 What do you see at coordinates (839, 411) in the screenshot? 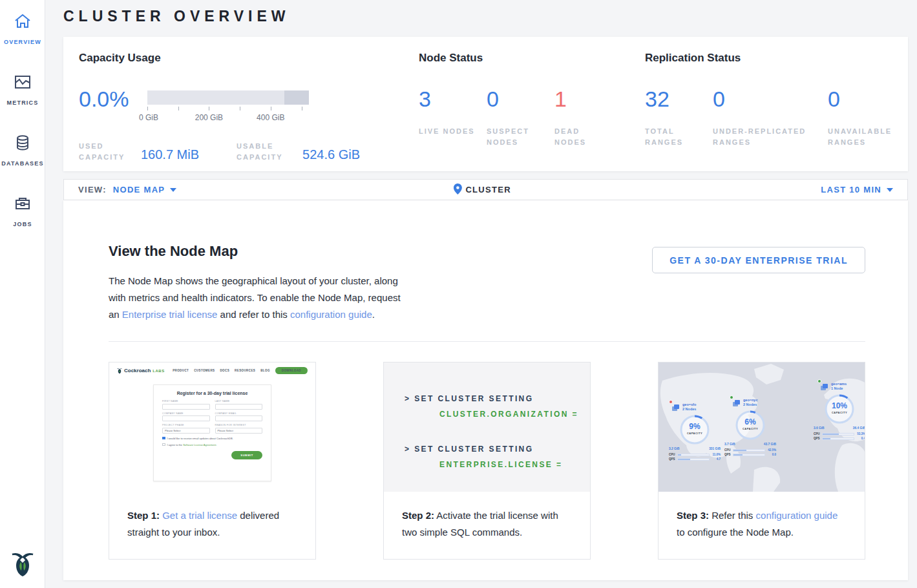
I see `locality-ams: geo=ams 1 Node 10% CAPACITY 3.6 GiB36.4 …` at bounding box center [839, 411].